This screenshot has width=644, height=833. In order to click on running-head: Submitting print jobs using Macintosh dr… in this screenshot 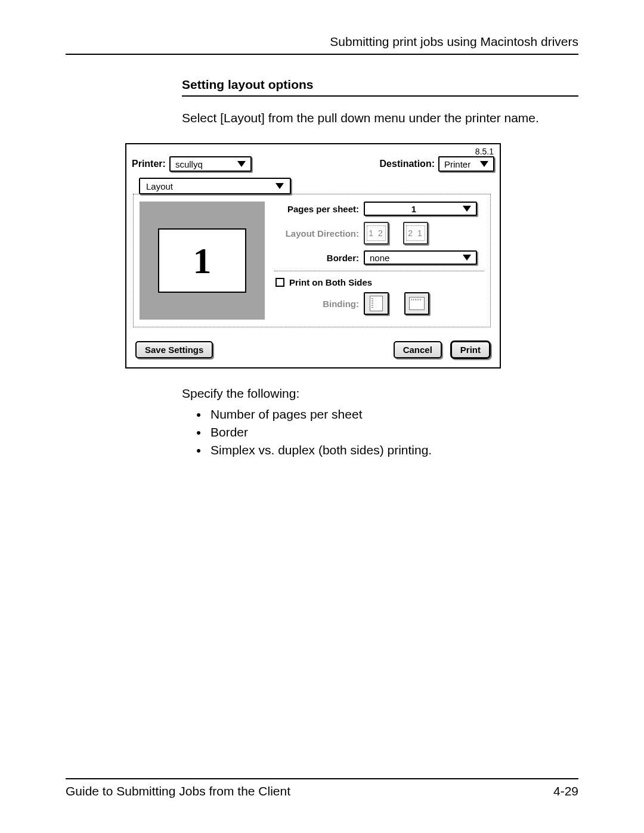, I will do `click(322, 44)`.